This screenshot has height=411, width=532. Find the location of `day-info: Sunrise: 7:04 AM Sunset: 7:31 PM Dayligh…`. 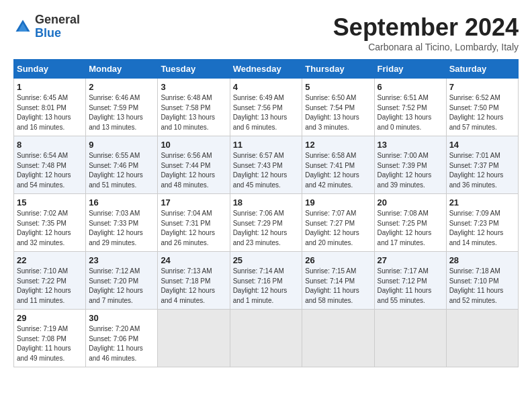

day-info: Sunrise: 7:04 AM Sunset: 7:31 PM Dayligh… is located at coordinates (193, 228).